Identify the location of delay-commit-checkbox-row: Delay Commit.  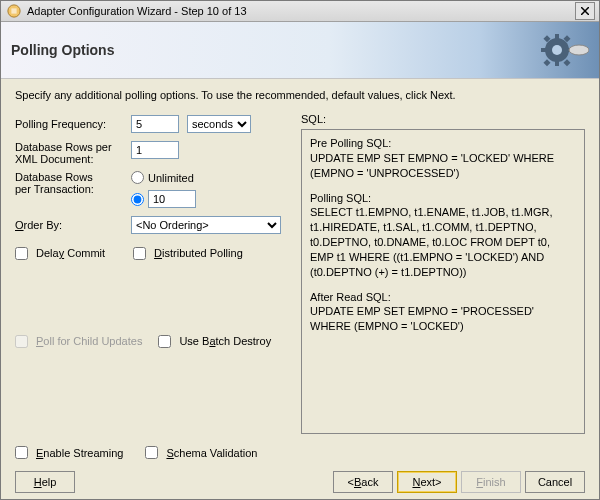
(60, 254).